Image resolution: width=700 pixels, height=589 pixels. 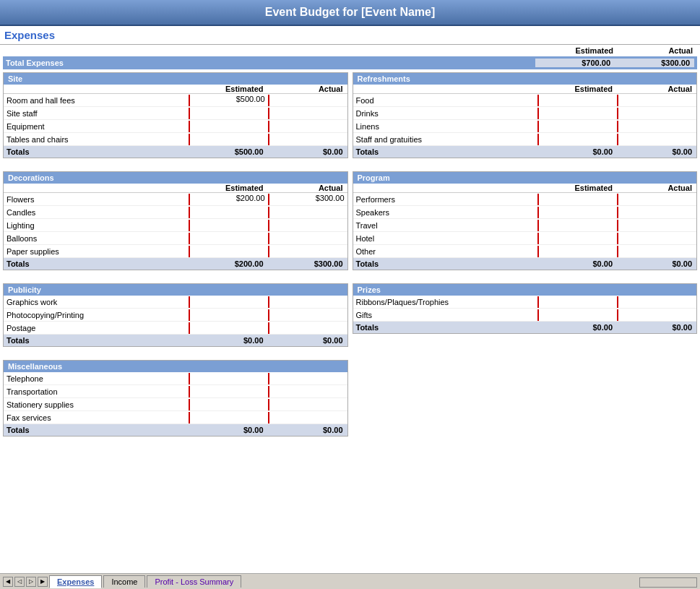 I want to click on title-bar: Event Budget for [Event Name], so click(x=350, y=13).